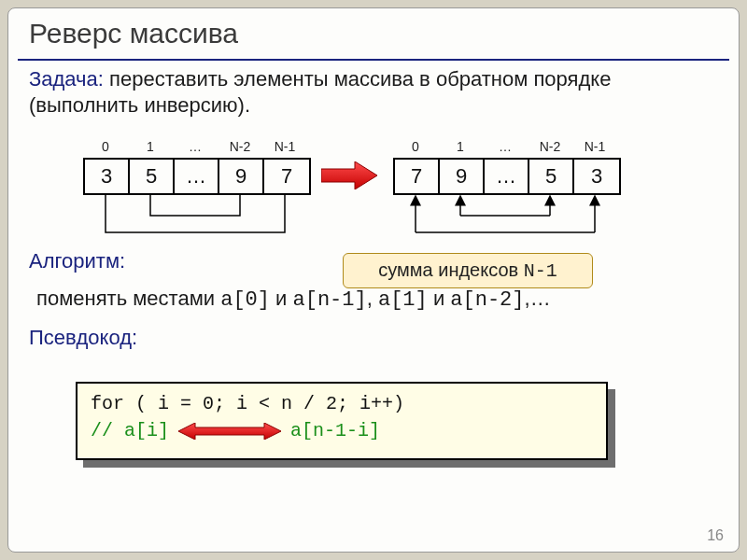 Image resolution: width=747 pixels, height=560 pixels. What do you see at coordinates (342, 421) in the screenshot?
I see `code-box: for ( i = 0; i < n / 2; i++) // a[i] a[n…` at bounding box center [342, 421].